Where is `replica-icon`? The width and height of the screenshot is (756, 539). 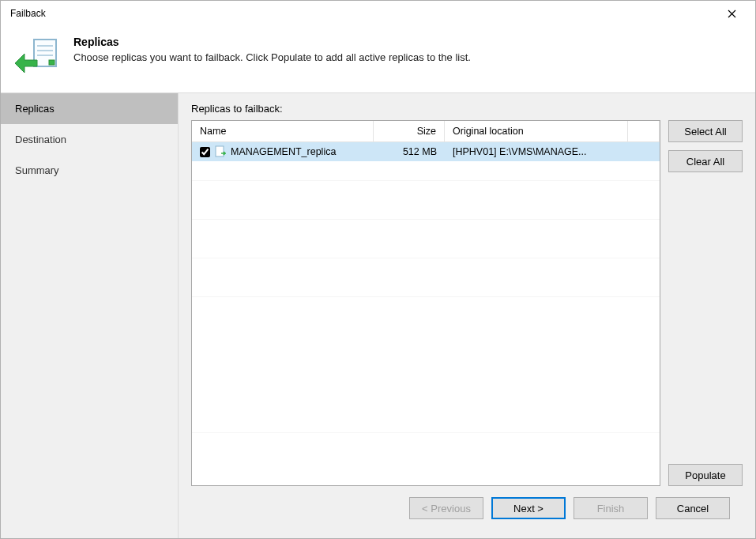
replica-icon is located at coordinates (220, 152).